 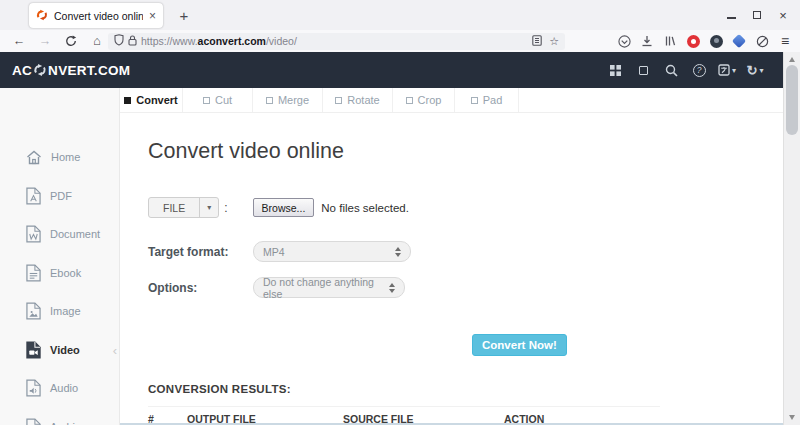 What do you see at coordinates (96, 16) in the screenshot?
I see `browser-tab: Convert video online ×` at bounding box center [96, 16].